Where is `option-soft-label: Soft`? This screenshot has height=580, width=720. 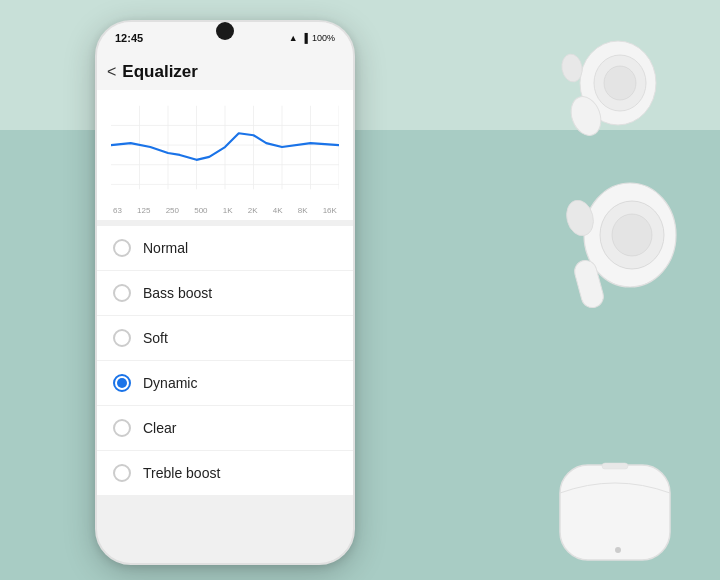 option-soft-label: Soft is located at coordinates (156, 338).